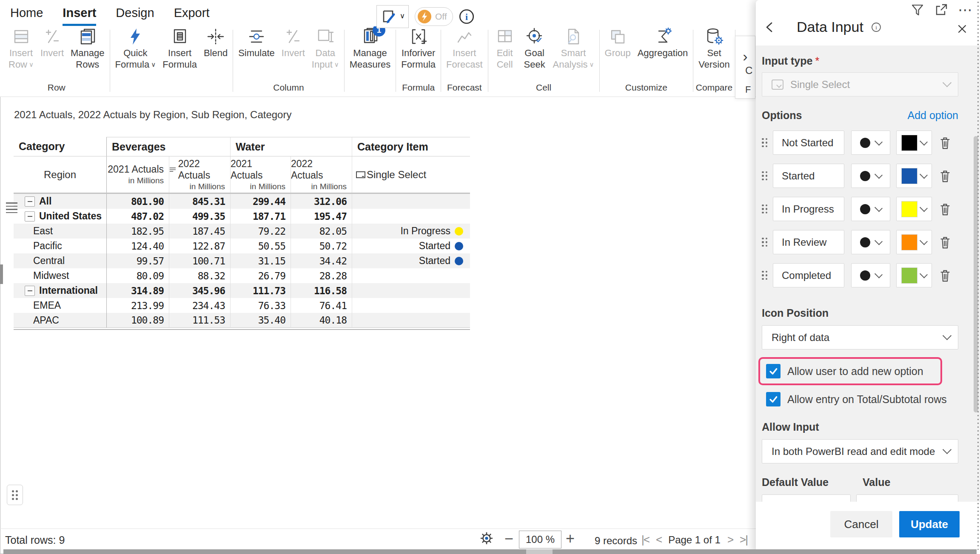 The width and height of the screenshot is (980, 554). I want to click on table-row-united-states: United States487.02499.35187.71195.47, so click(242, 216).